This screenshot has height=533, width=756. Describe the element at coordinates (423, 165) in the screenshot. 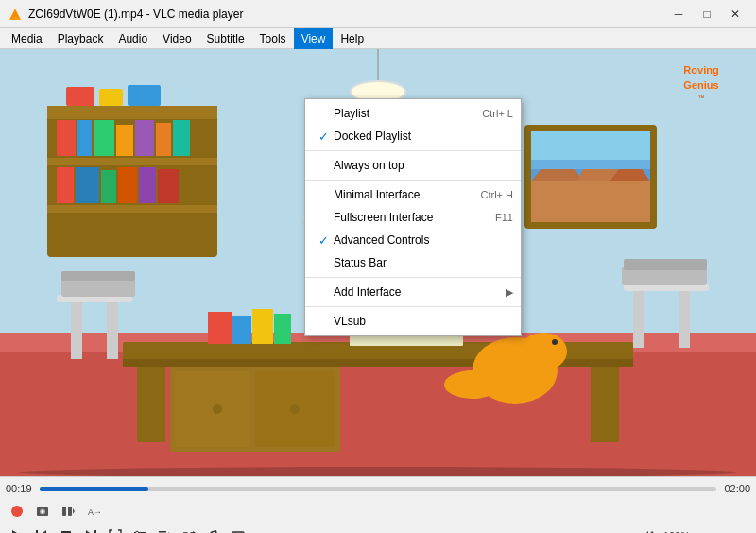

I see `always-on-top-label: Always on top` at that location.